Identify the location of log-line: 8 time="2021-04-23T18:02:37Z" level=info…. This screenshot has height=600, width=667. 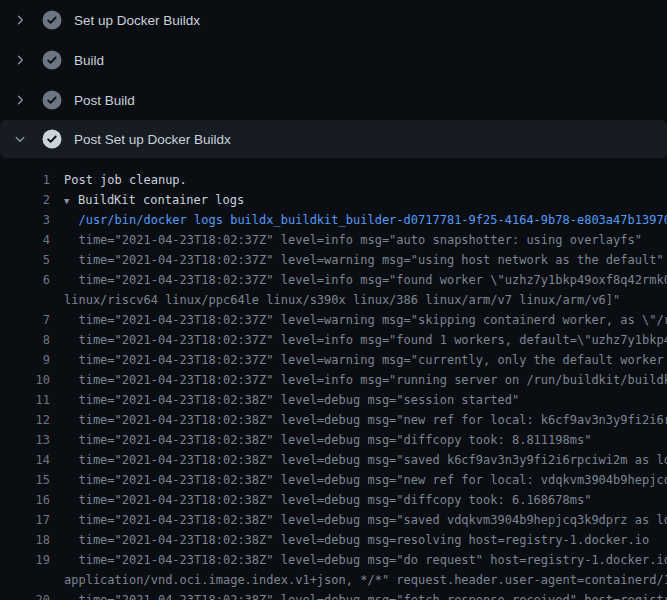
(334, 340).